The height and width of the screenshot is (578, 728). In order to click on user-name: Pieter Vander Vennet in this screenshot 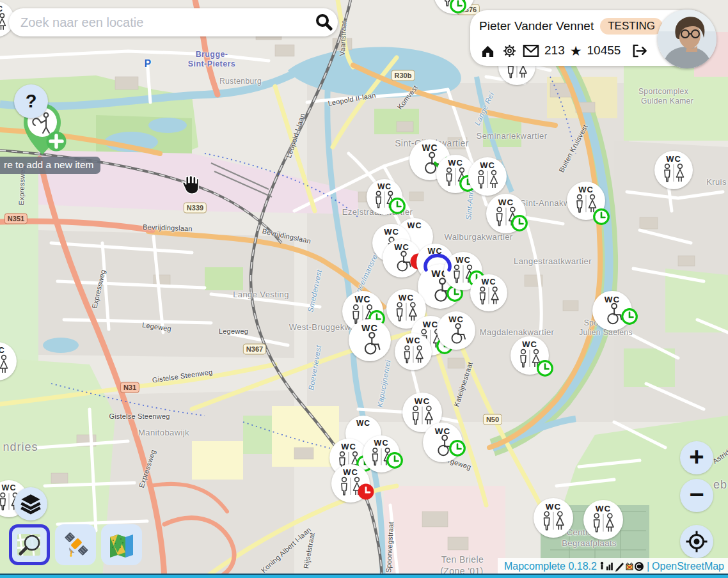, I will do `click(536, 26)`.